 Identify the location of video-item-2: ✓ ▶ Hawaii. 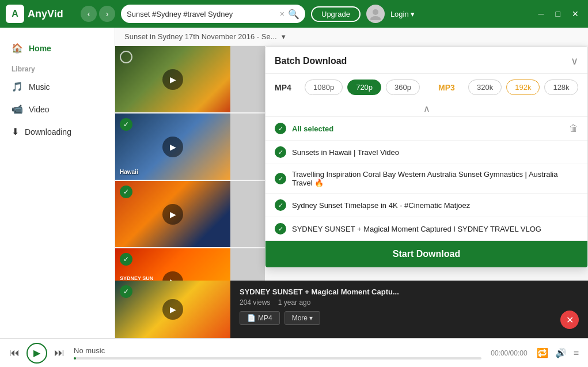
(190, 146).